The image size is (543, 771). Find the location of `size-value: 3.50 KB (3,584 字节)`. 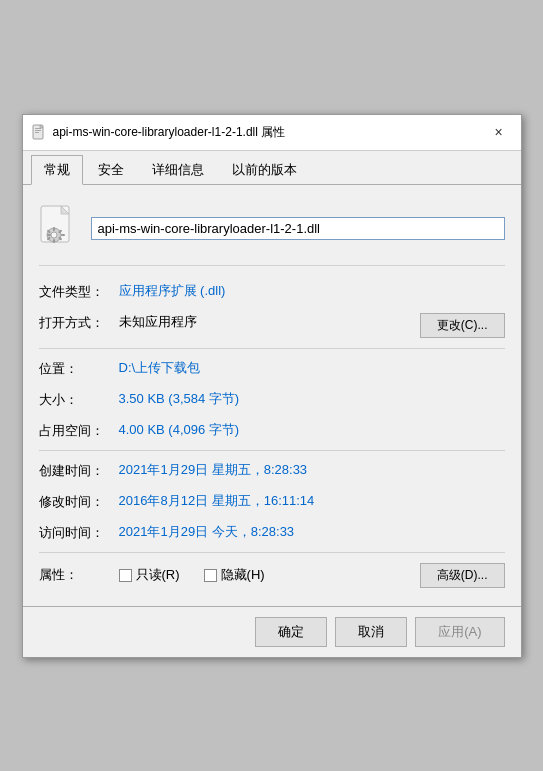

size-value: 3.50 KB (3,584 字节) is located at coordinates (312, 399).